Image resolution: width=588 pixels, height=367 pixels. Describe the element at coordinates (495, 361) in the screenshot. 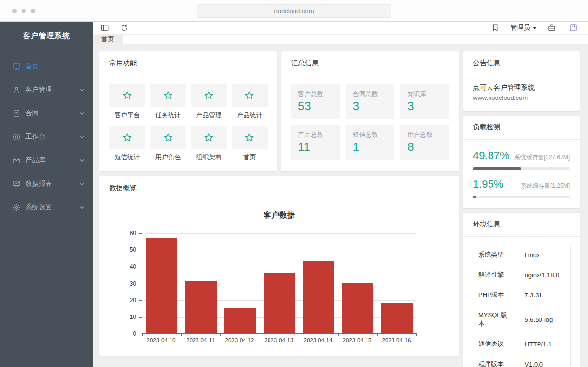

I see `env-key: 程序版本` at that location.